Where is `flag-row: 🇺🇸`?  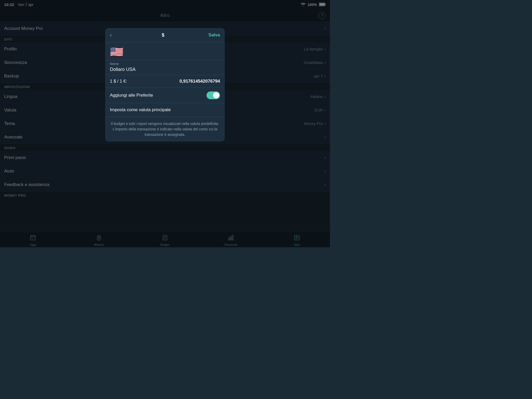 flag-row: 🇺🇸 is located at coordinates (165, 51).